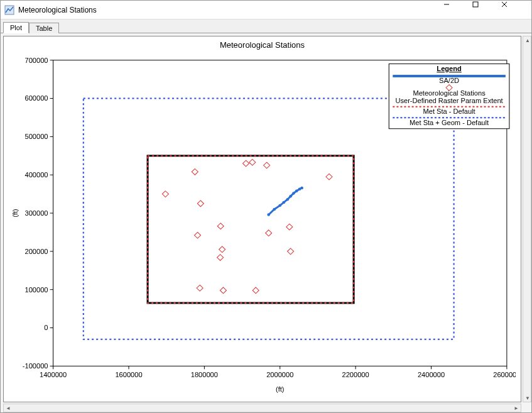 This screenshot has width=532, height=413. I want to click on svg-text: 2200000, so click(356, 375).